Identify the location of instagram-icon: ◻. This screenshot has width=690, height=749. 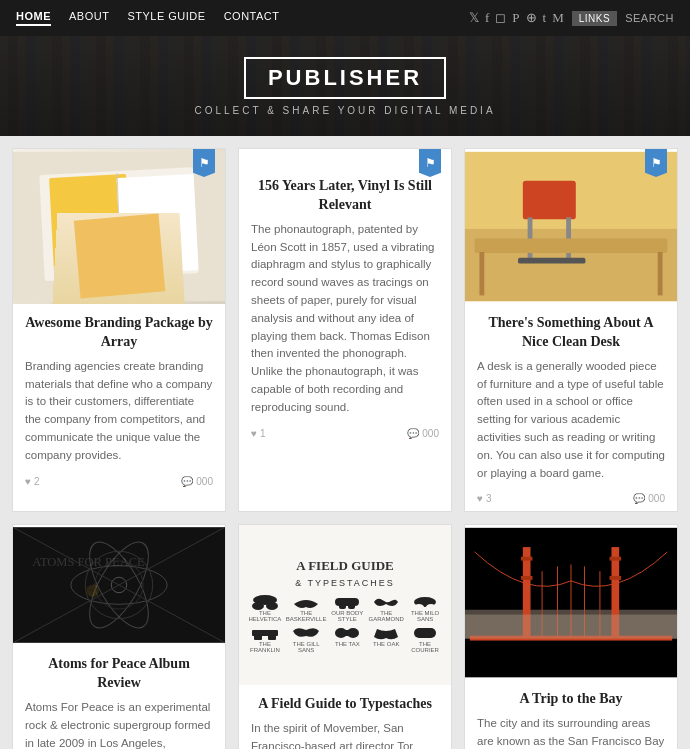
(500, 18).